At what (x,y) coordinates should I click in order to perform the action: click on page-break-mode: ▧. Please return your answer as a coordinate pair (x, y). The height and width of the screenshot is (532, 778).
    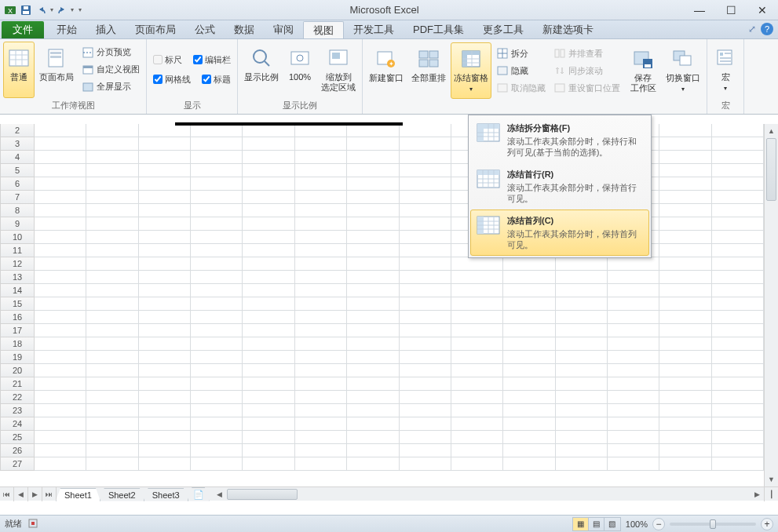
    Looking at the image, I should click on (612, 524).